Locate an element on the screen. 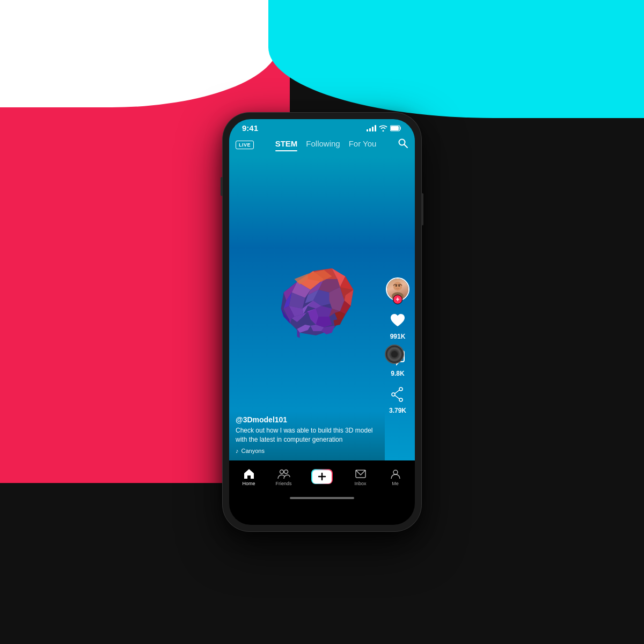 Image resolution: width=644 pixels, height=644 pixels. home-bar is located at coordinates (322, 498).